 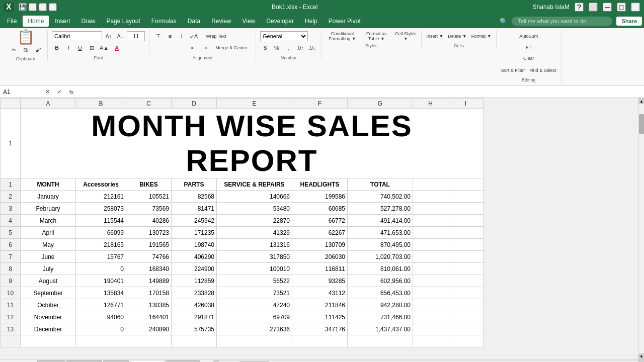 What do you see at coordinates (149, 269) in the screenshot?
I see `cell-c8: 168340` at bounding box center [149, 269].